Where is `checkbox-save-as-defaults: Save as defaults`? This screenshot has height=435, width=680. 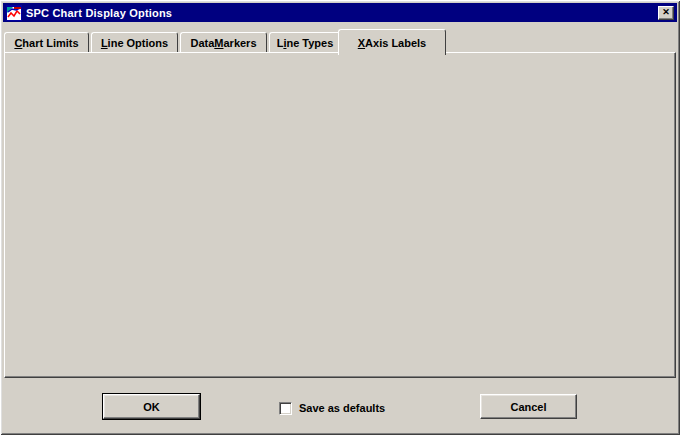 checkbox-save-as-defaults: Save as defaults is located at coordinates (332, 408).